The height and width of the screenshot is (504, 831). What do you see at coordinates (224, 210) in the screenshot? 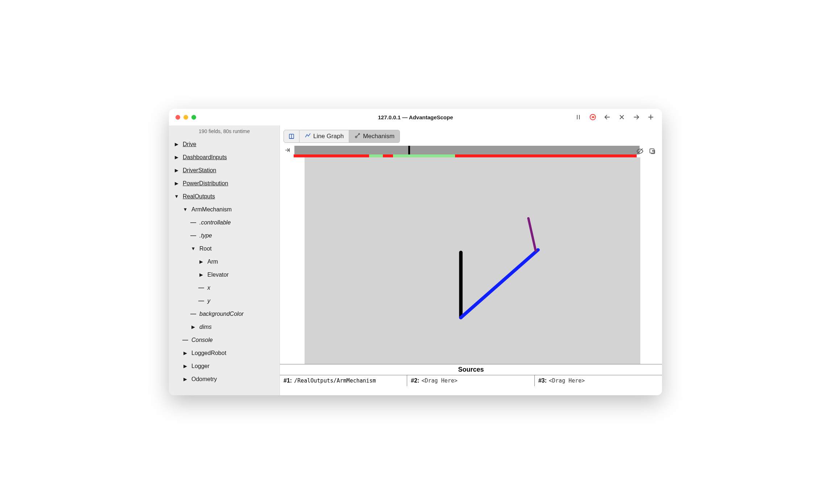
I see `tree-item: ▼ArmMechanism` at bounding box center [224, 210].